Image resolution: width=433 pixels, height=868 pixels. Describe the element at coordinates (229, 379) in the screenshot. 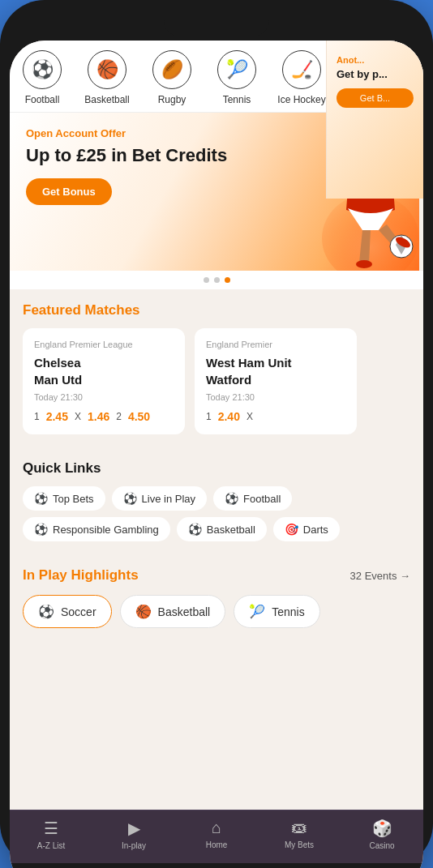

I see `team2-2: Watford` at that location.